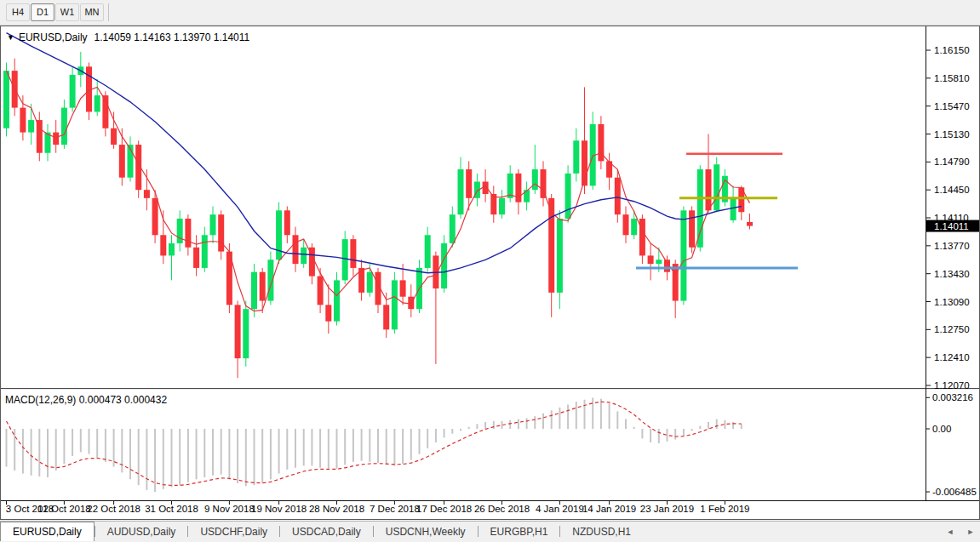 This screenshot has width=980, height=542. What do you see at coordinates (601, 531) in the screenshot?
I see `chart-tab-nzdusd-h1: NZDUSD,H1` at bounding box center [601, 531].